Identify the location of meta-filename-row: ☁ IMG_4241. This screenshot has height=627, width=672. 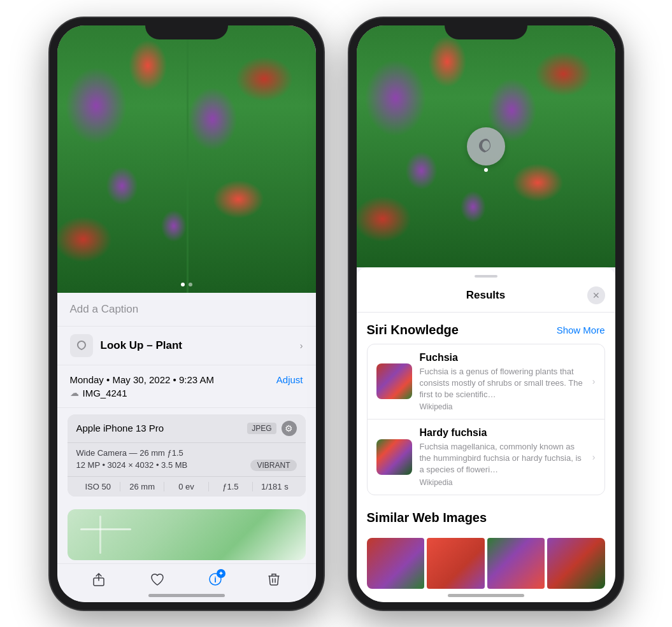
(187, 393).